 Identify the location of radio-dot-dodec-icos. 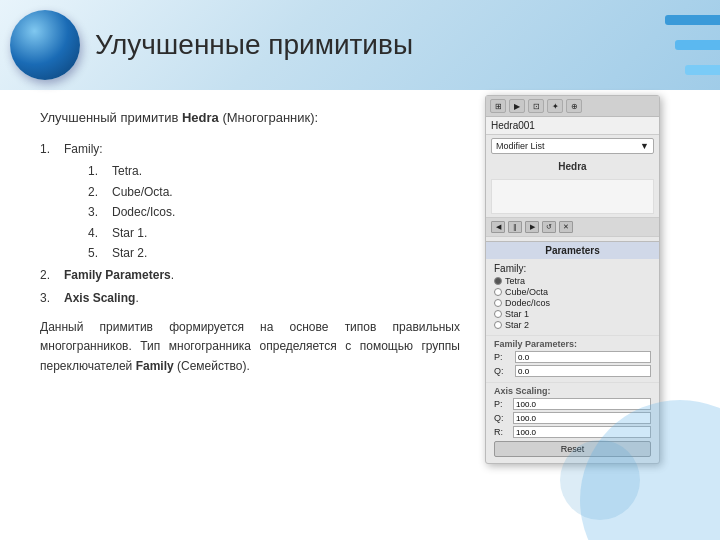
(498, 303).